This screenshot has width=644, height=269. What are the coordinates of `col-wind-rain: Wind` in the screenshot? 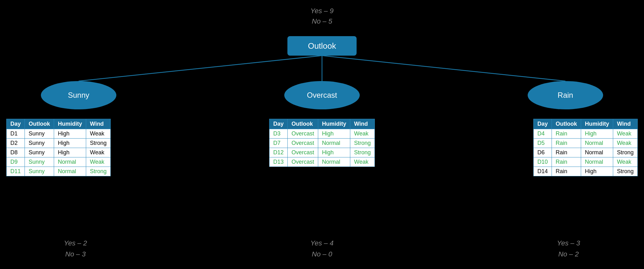 It's located at (625, 124).